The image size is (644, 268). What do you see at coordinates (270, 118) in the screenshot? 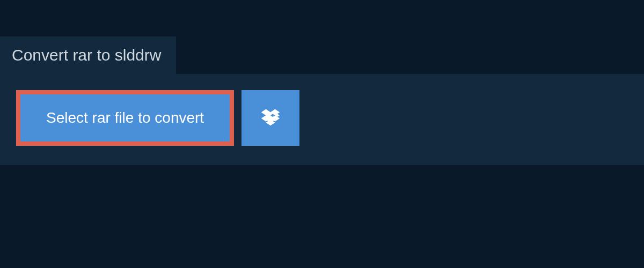
I see `dropbox-icon` at bounding box center [270, 118].